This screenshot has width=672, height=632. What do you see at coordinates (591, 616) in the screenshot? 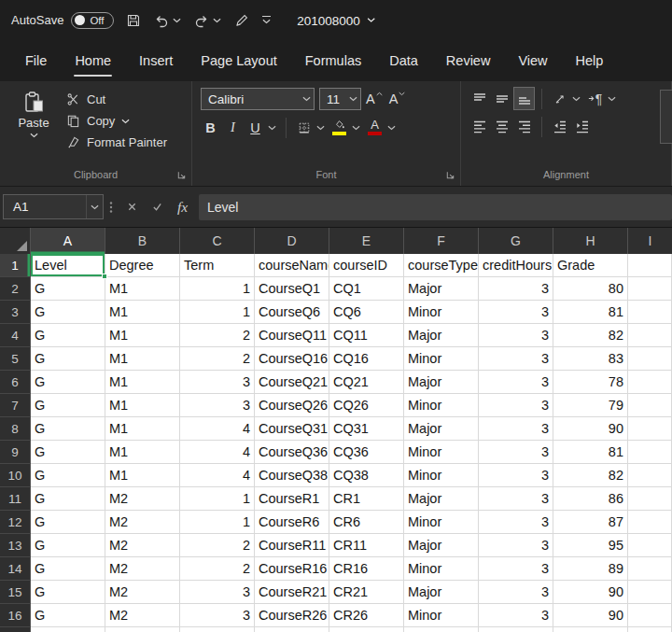
I see `cell-H16: 90` at bounding box center [591, 616].